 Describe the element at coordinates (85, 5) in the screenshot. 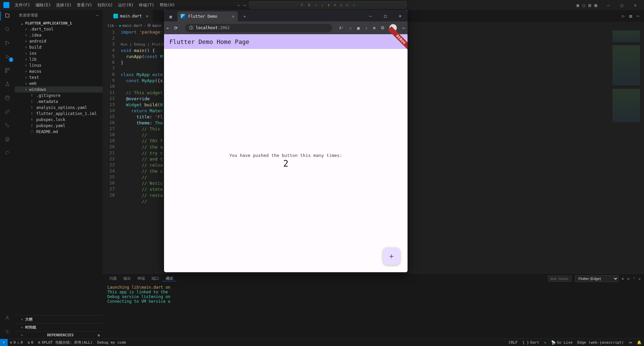

I see `menu-item: 查看(V)` at that location.